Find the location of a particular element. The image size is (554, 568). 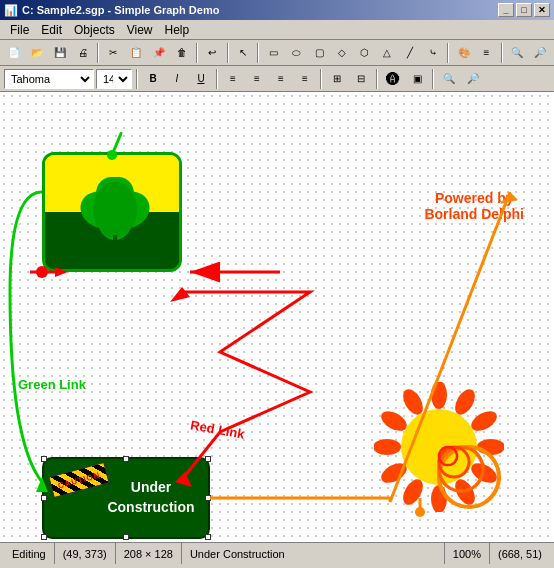

format-button: 🎨 is located at coordinates (464, 53).